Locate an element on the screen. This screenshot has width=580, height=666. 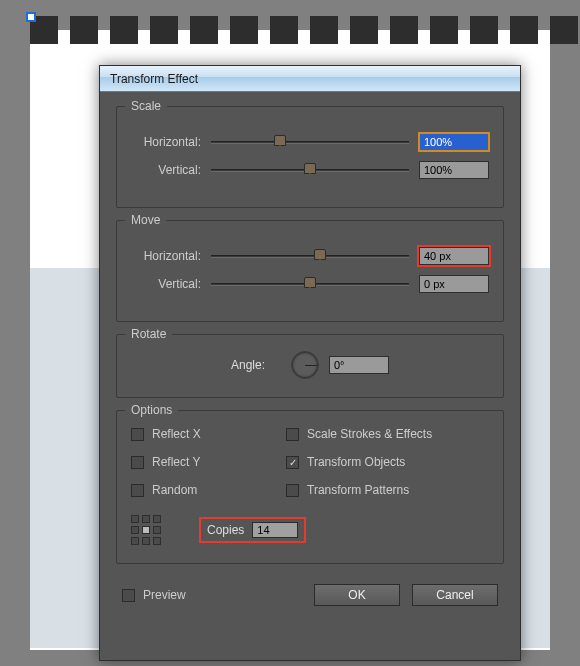
reflect-y-label: Reflect Y is located at coordinates (176, 462).